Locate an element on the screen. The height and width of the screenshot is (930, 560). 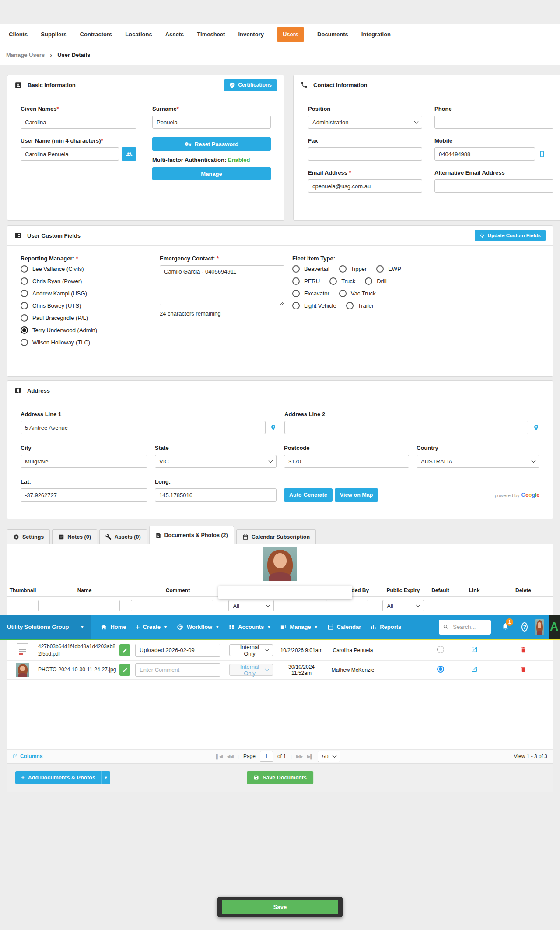
city-input is located at coordinates (84, 461).